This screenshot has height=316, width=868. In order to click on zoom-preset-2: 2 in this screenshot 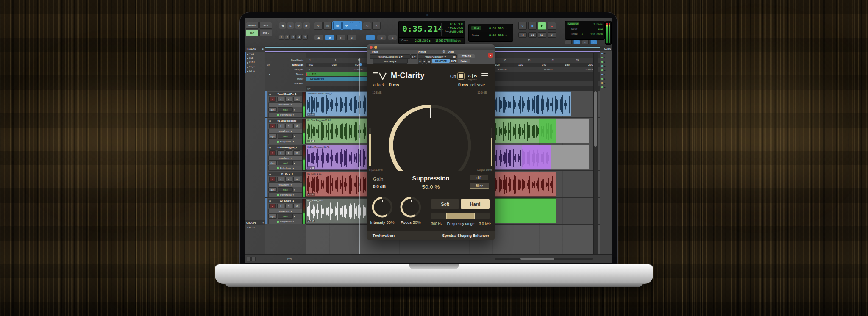, I will do `click(287, 37)`.